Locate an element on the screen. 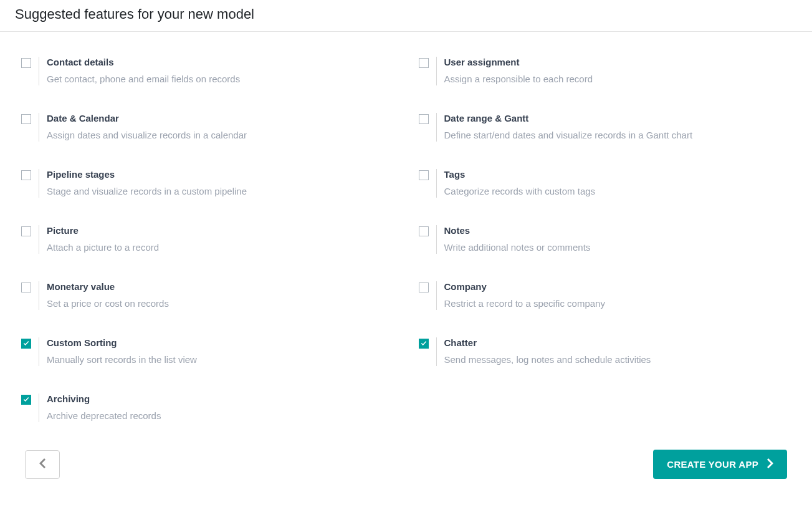  feature-description: Restrict a record to a specific company is located at coordinates (525, 303).